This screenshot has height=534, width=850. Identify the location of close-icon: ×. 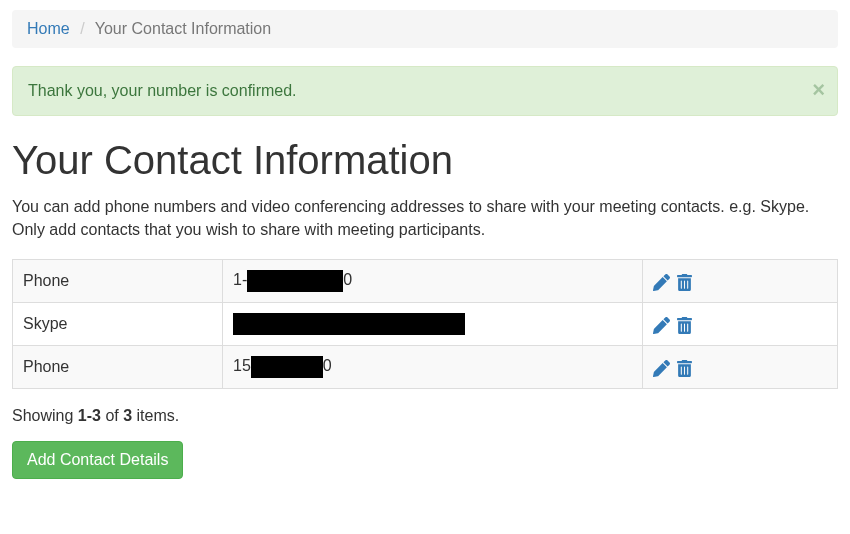
(818, 90).